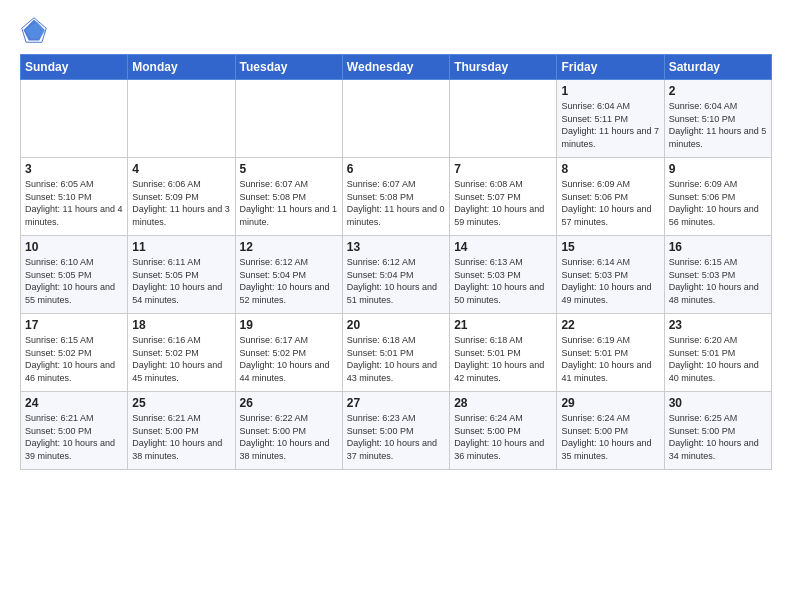  What do you see at coordinates (504, 197) in the screenshot?
I see `calendar-cell: 7Sunrise: 6:08 AMSunset: 5:07 PMDaylight…` at bounding box center [504, 197].